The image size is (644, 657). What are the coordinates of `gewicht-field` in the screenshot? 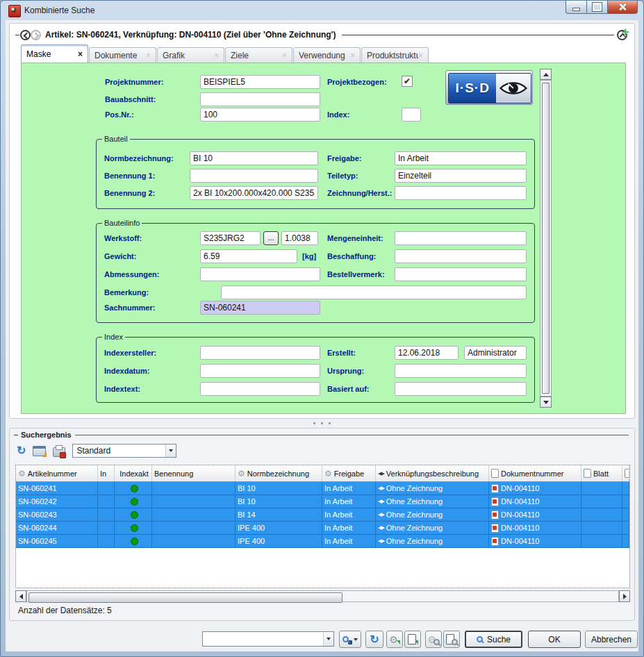 It's located at (249, 256).